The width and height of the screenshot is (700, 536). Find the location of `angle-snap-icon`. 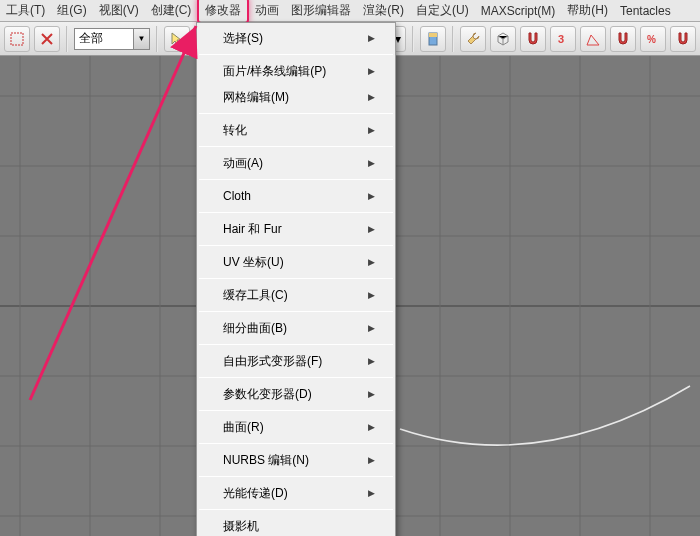

angle-snap-icon is located at coordinates (593, 39).